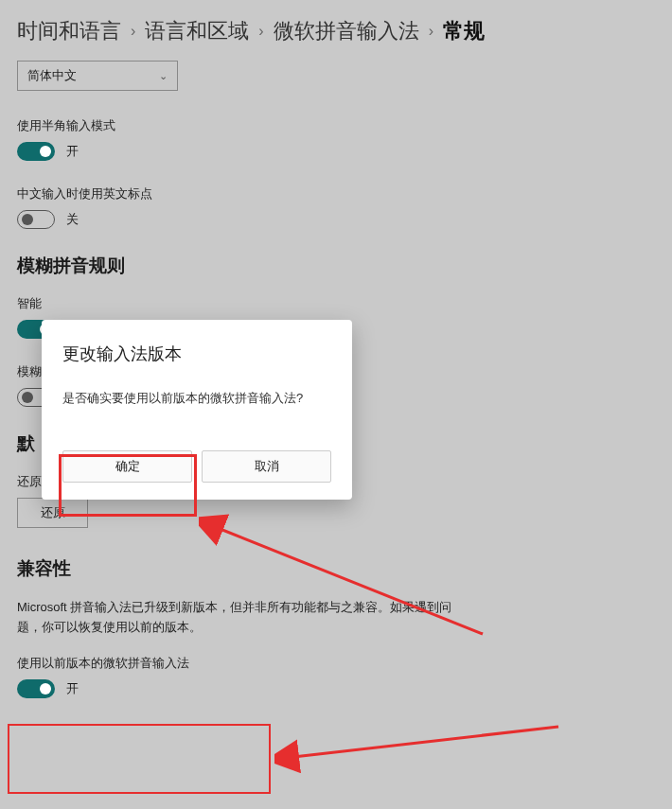  Describe the element at coordinates (52, 76) in the screenshot. I see `dropdown-selected: 简体中文` at that location.